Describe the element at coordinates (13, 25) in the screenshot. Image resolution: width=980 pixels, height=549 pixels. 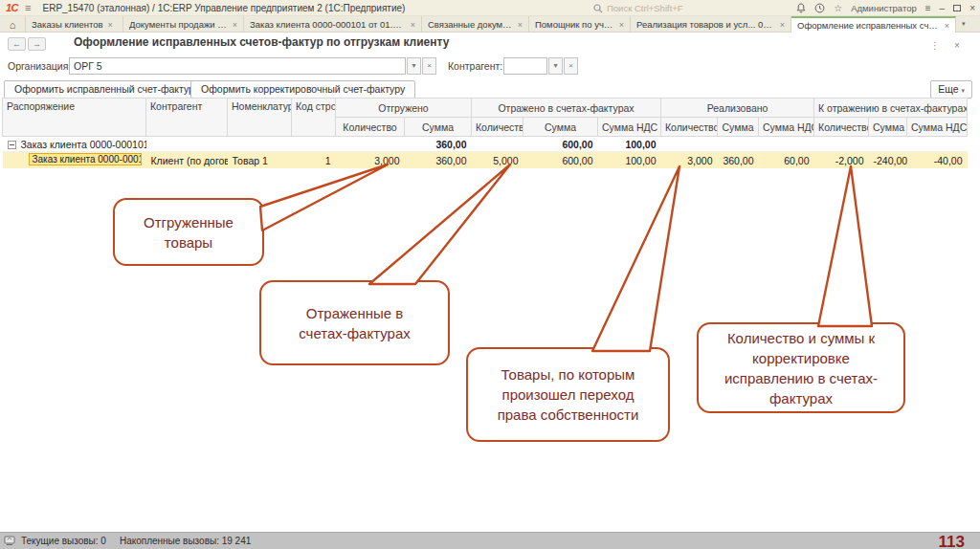
I see `tab-home: ⌂` at that location.